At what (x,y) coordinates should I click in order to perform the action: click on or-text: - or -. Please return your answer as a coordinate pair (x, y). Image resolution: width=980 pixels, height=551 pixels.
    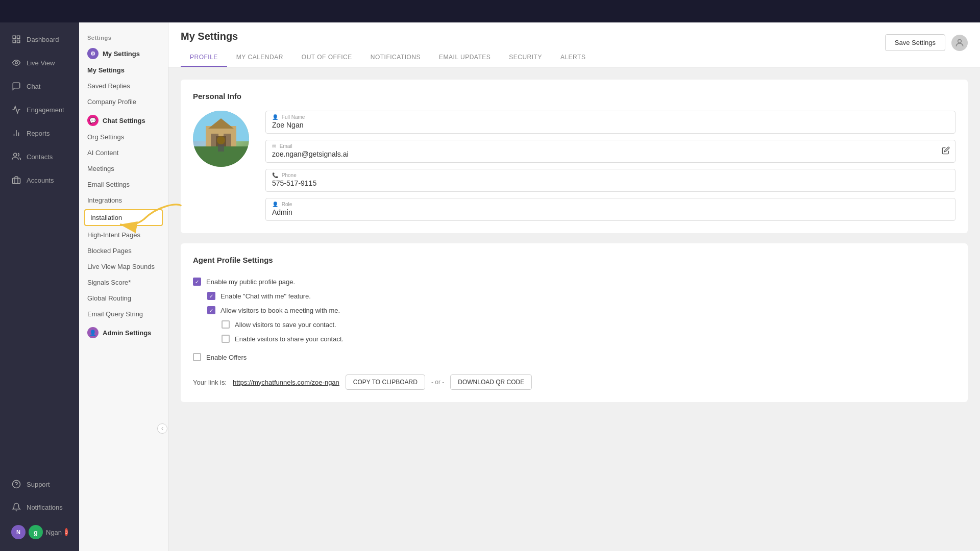
    Looking at the image, I should click on (438, 382).